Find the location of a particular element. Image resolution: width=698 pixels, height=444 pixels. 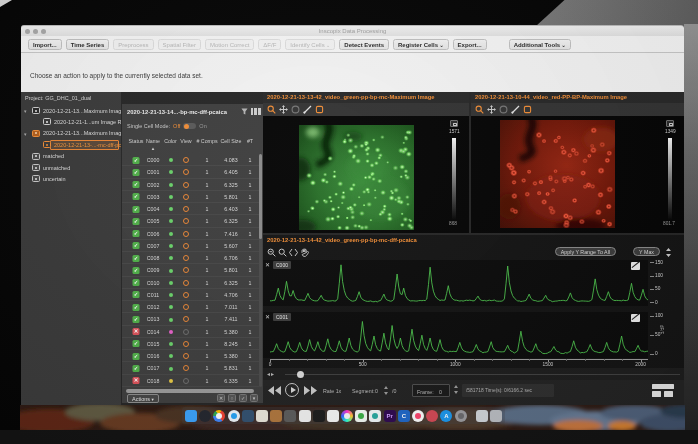

trace-plot-c001: ✕ C001 100500dF/F is located at coordinates (459, 335).